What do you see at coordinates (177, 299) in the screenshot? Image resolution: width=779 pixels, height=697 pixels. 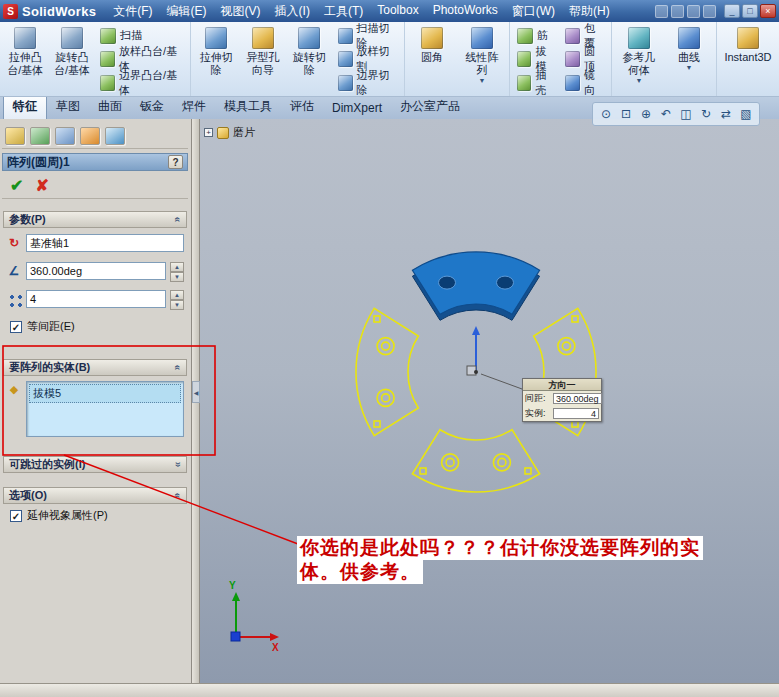 I see `count-spinner: ▲ ▼` at bounding box center [177, 299].